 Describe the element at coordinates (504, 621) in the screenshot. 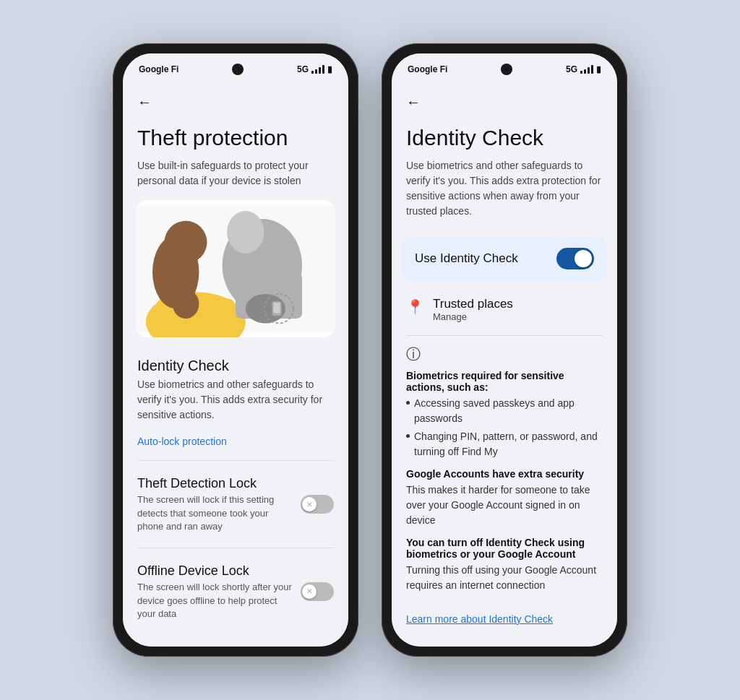

I see `learn-more-link: Learn more about Identity Check` at that location.